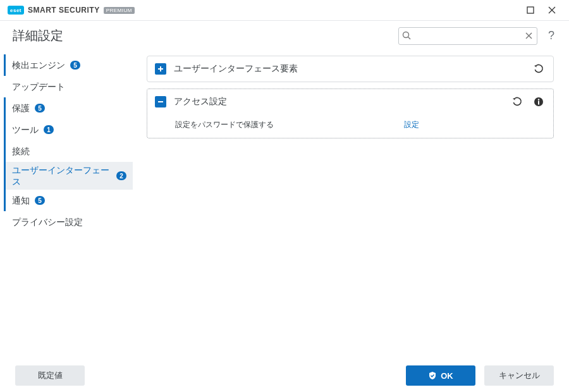 The image size is (569, 392). I want to click on sidebar-item-3: ツール1, so click(68, 130).